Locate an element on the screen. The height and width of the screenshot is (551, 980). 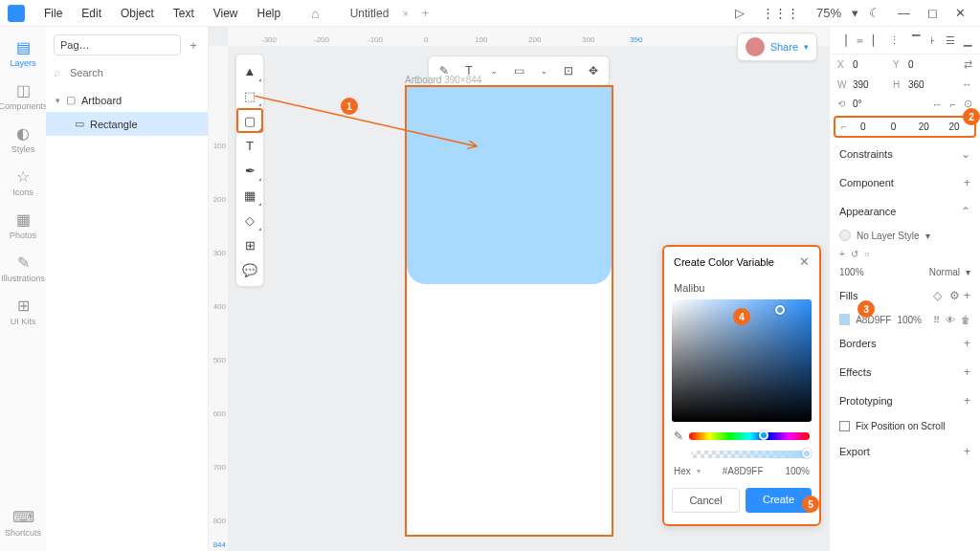
borders-section: Borders+ is located at coordinates (905, 343).